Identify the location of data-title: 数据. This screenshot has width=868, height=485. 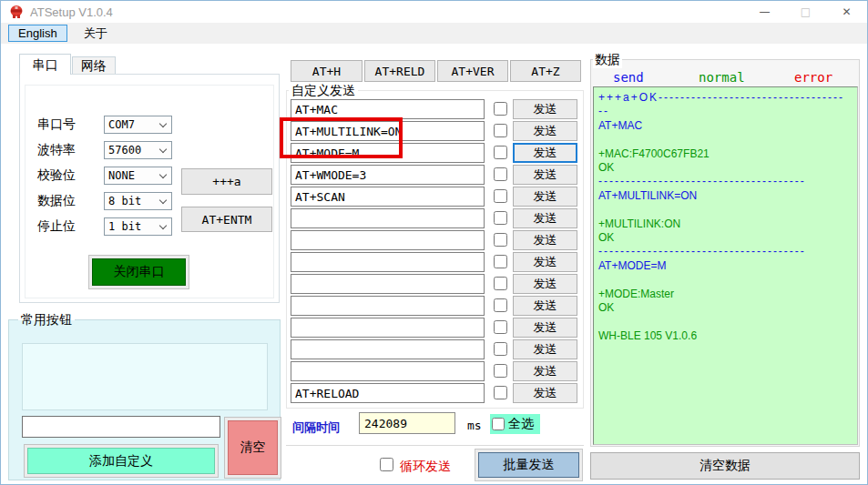
(608, 60).